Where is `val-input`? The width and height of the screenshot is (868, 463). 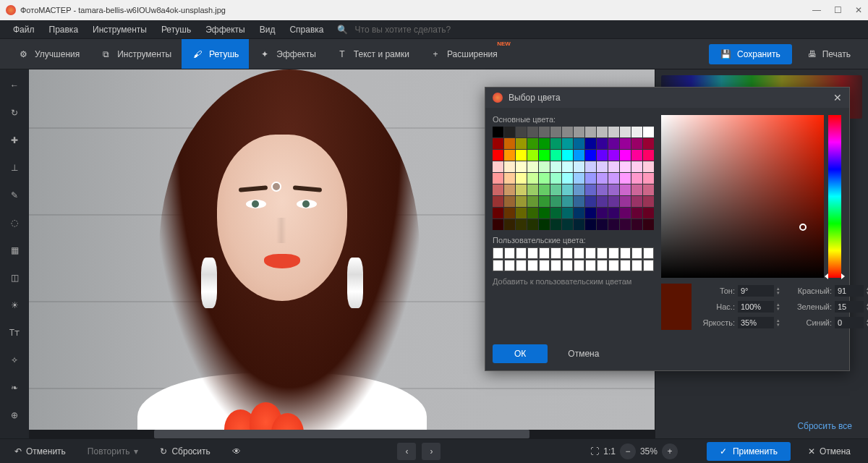 val-input is located at coordinates (756, 323).